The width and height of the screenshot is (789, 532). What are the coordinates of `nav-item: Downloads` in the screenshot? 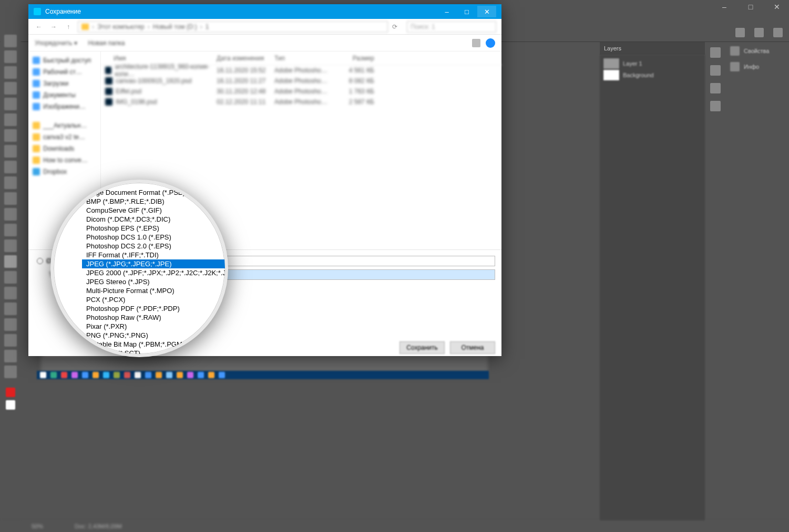 It's located at (64, 149).